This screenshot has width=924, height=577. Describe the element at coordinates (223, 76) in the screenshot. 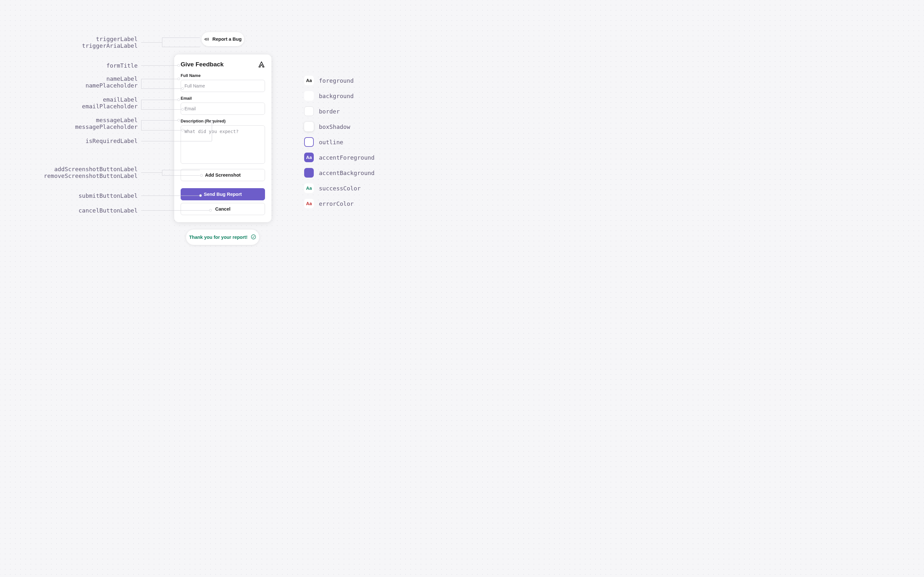

I see `name-label: Full Name` at that location.